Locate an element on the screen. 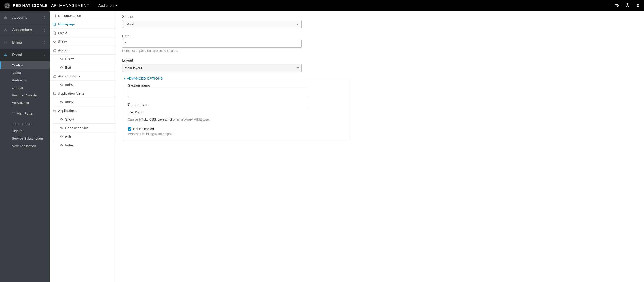  sidebar-label: Portal is located at coordinates (17, 55).